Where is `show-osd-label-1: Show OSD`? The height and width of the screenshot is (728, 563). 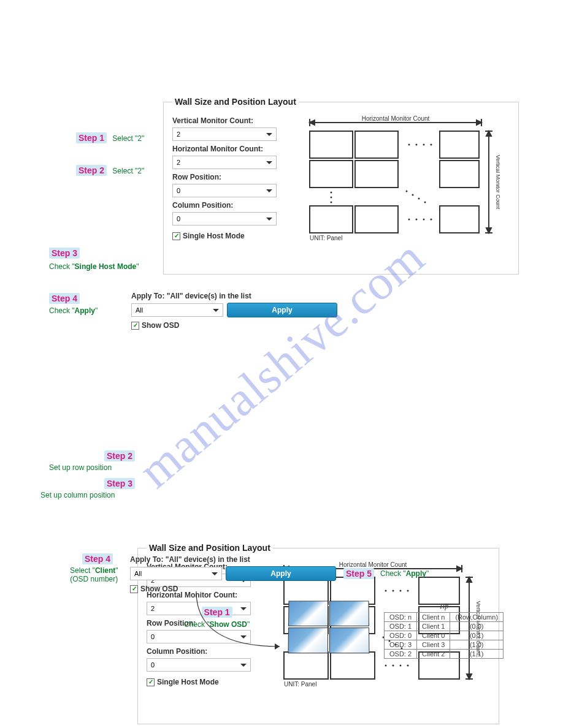
show-osd-label-1: Show OSD is located at coordinates (161, 325).